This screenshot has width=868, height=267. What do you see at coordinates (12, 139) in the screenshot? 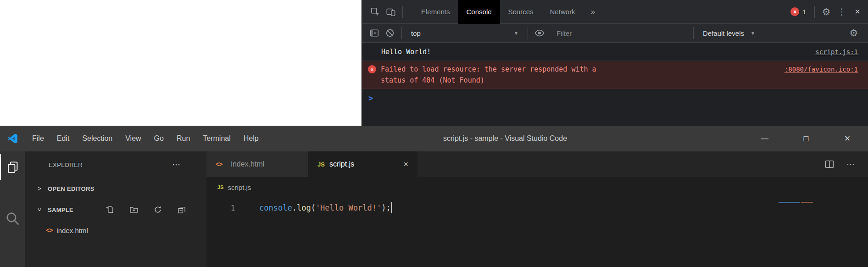
I see `vscode-logo-icon` at bounding box center [12, 139].